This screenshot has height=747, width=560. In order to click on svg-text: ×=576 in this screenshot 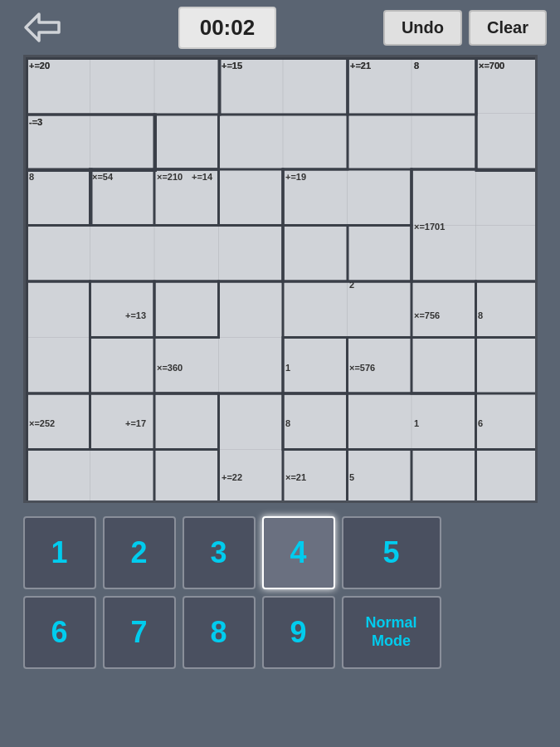, I will do `click(362, 368)`.